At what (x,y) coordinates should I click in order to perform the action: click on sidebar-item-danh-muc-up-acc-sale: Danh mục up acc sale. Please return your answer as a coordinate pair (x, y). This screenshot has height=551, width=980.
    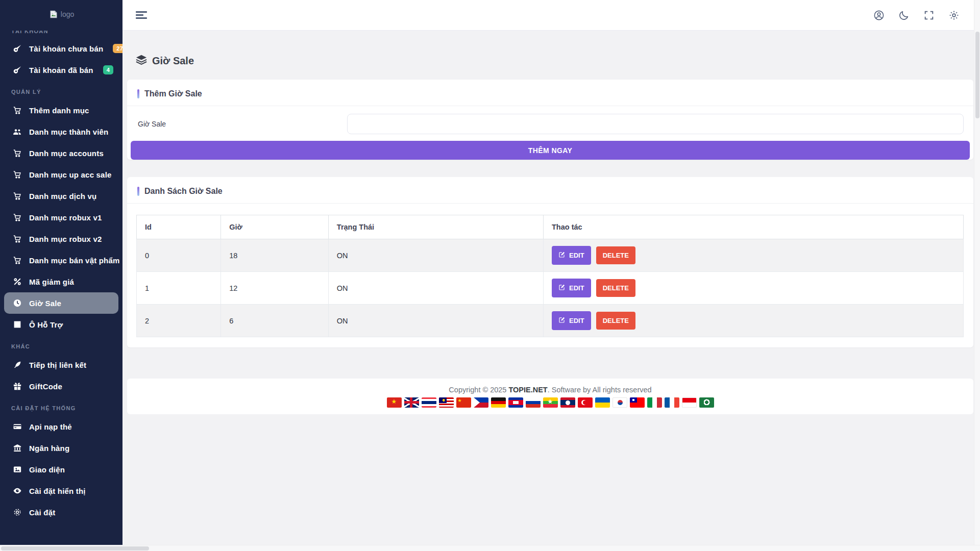
    Looking at the image, I should click on (61, 174).